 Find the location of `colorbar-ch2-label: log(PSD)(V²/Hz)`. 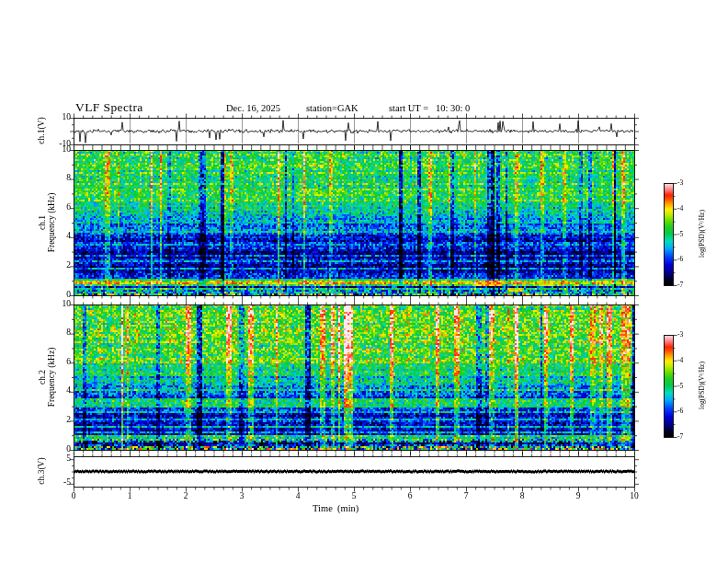

colorbar-ch2-label: log(PSD)(V²/Hz) is located at coordinates (702, 385).